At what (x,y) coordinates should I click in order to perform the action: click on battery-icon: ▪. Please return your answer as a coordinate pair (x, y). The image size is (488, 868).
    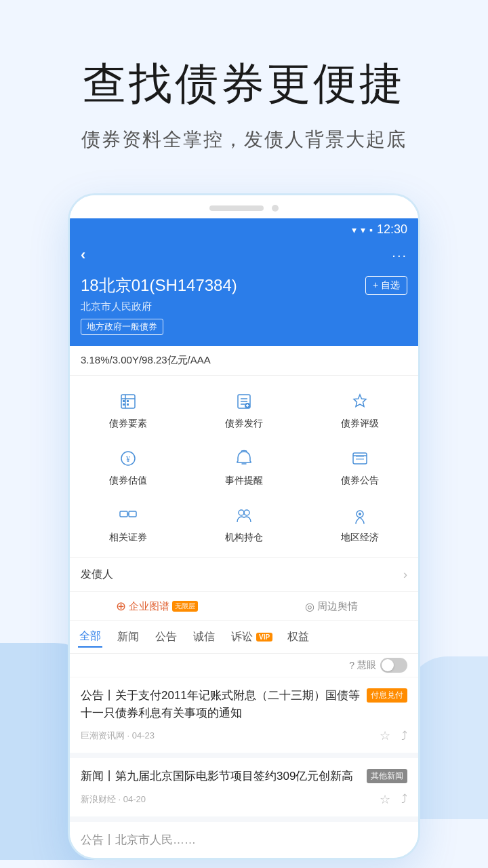
    Looking at the image, I should click on (371, 230).